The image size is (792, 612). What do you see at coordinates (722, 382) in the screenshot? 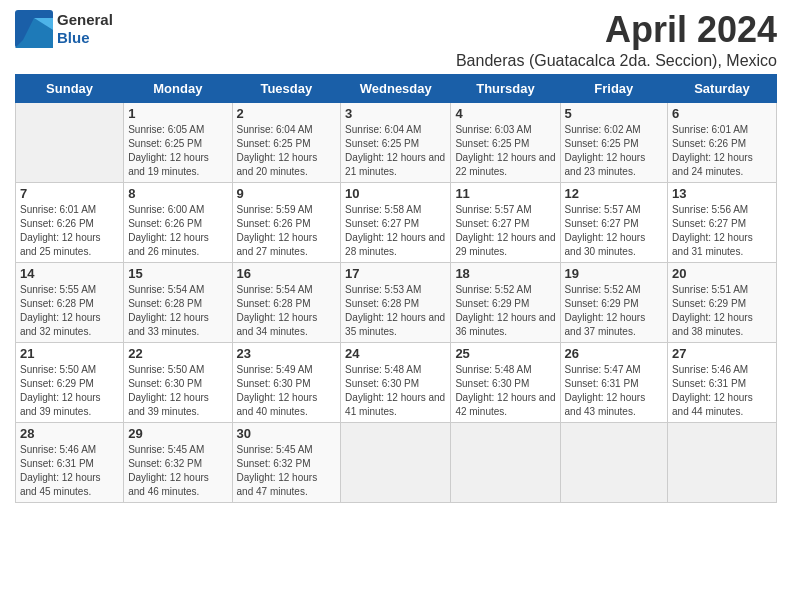
I see `table-row: 27Sunrise: 5:46 AMSunset: 6:31 PMDayligh…` at bounding box center [722, 382].